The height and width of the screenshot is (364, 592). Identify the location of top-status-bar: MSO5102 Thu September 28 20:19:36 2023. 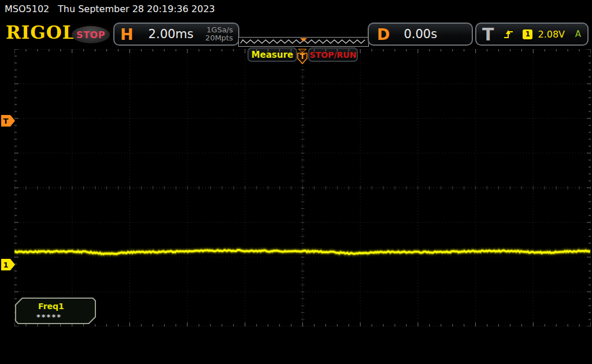
(296, 9).